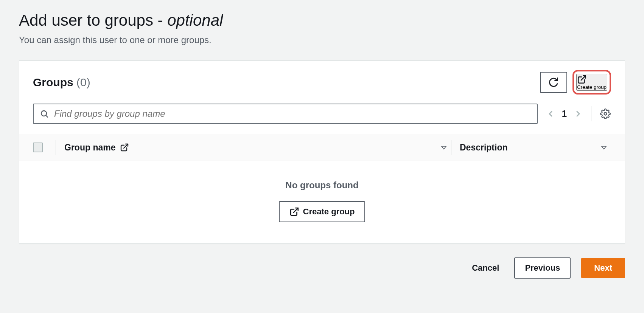 This screenshot has width=644, height=313. I want to click on refresh-icon, so click(554, 82).